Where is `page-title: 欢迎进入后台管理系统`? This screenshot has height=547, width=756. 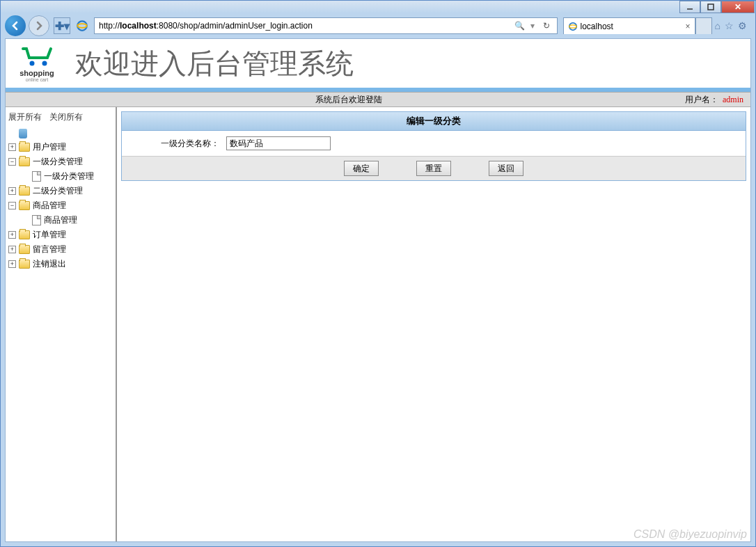
page-title: 欢迎进入后台管理系统 is located at coordinates (214, 64).